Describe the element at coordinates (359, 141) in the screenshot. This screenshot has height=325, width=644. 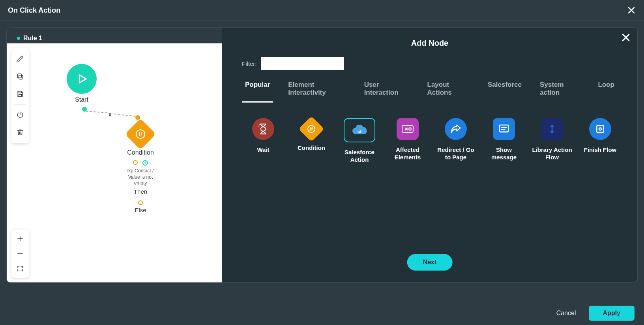
I see `node-item-salesforce-action: sf Salesforce Action` at that location.